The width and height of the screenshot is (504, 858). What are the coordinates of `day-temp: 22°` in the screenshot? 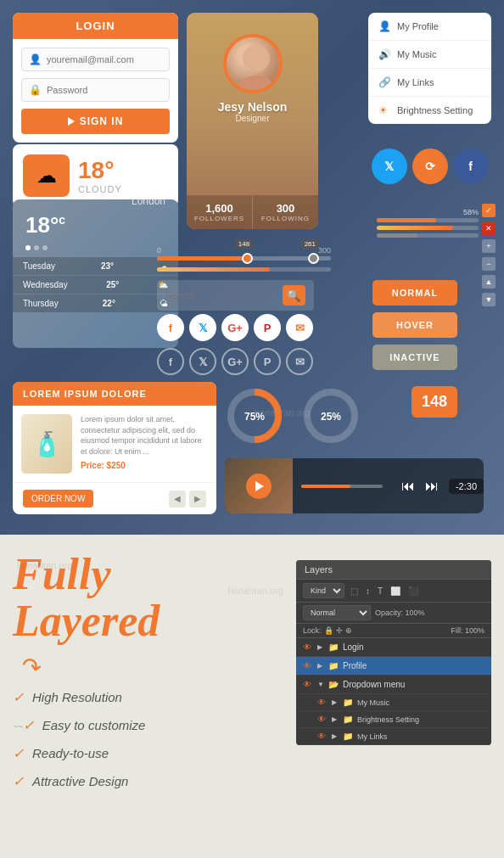 It's located at (109, 304).